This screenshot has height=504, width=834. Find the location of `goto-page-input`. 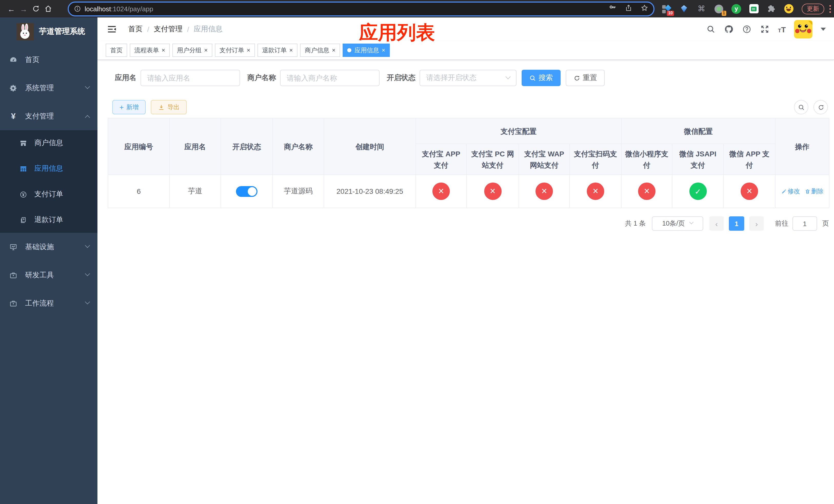

goto-page-input is located at coordinates (805, 224).